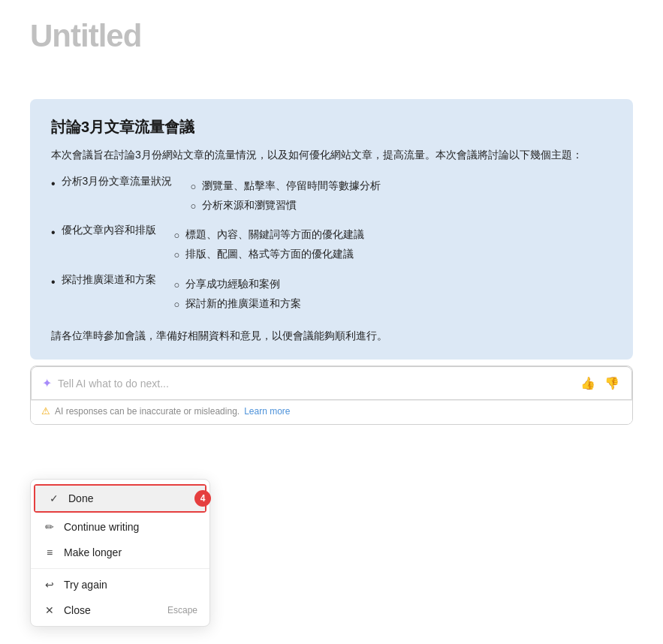  What do you see at coordinates (203, 498) in the screenshot?
I see `badge-4: 4` at bounding box center [203, 498].